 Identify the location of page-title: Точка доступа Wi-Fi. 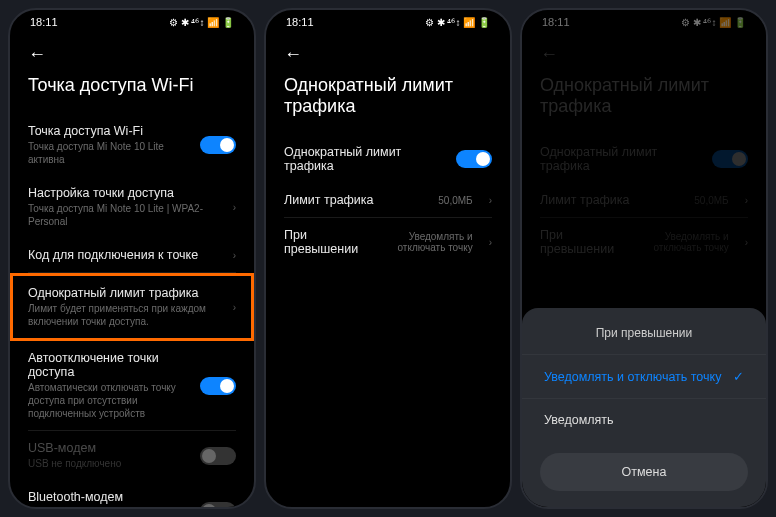
(132, 92).